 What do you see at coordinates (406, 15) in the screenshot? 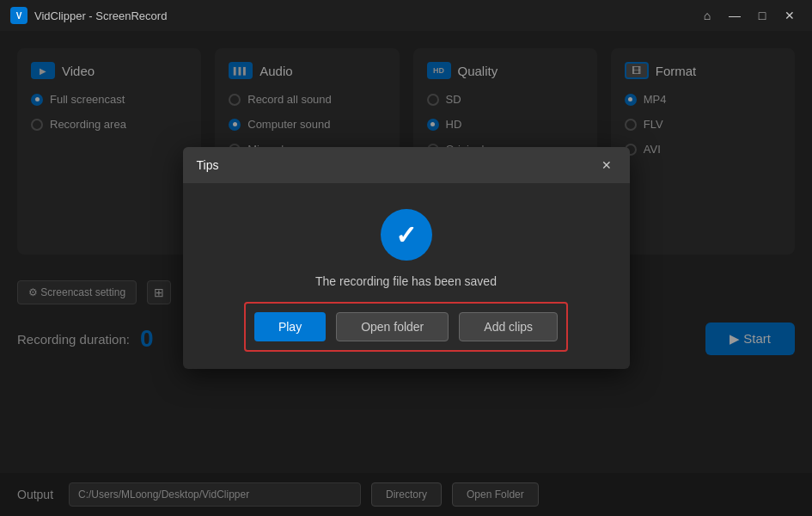
I see `title-bar: V VidClipper - ScreenRecord ⌂ — □ ✕` at bounding box center [406, 15].